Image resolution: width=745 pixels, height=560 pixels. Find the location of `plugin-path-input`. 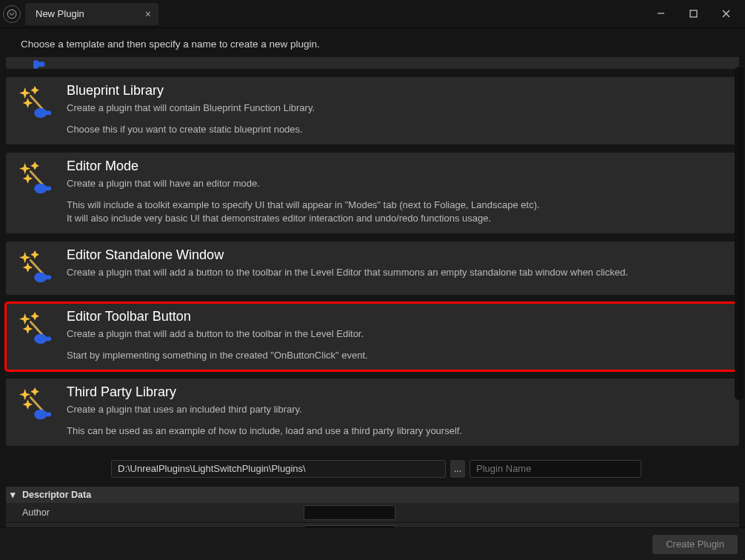

plugin-path-input is located at coordinates (278, 469).